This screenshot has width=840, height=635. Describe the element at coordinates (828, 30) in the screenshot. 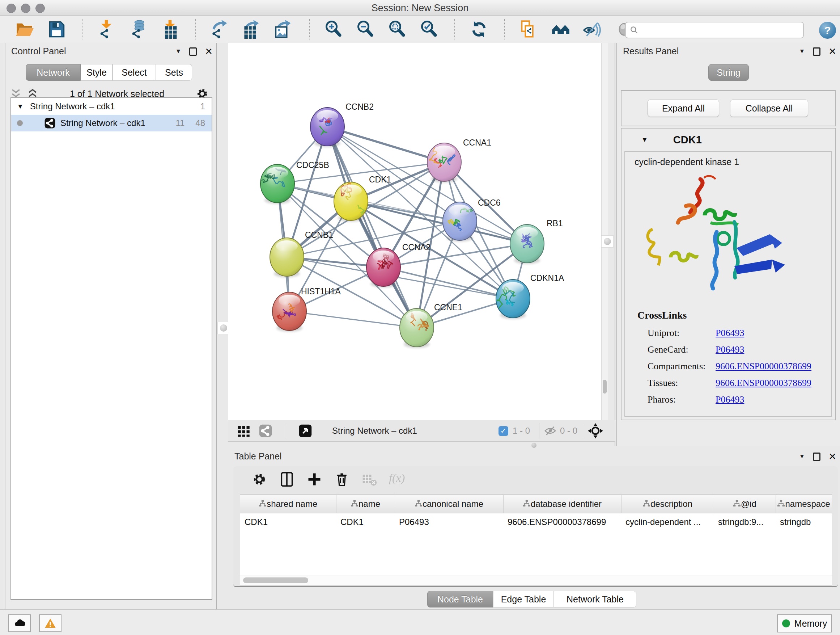

I see `help-button: ?` at that location.